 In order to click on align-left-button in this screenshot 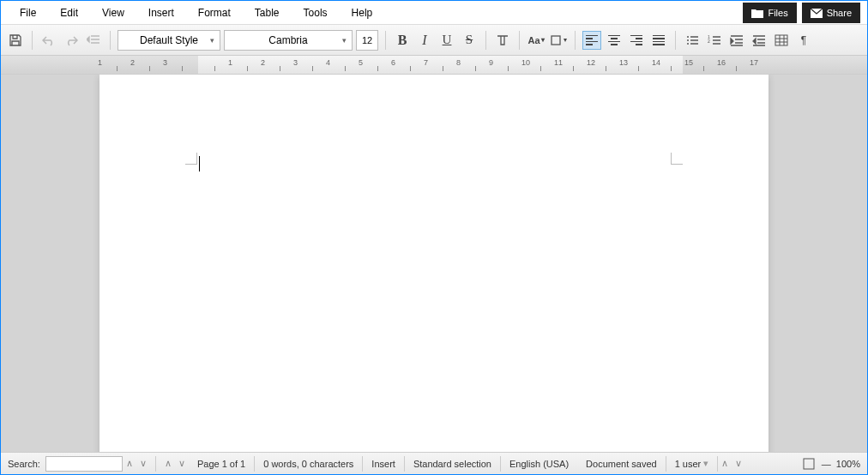, I will do `click(592, 40)`.